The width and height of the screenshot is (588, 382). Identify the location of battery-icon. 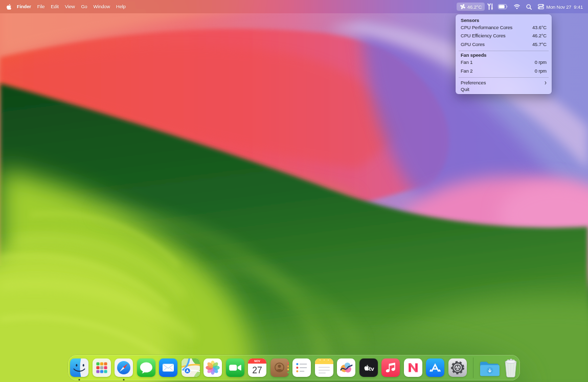
(503, 7).